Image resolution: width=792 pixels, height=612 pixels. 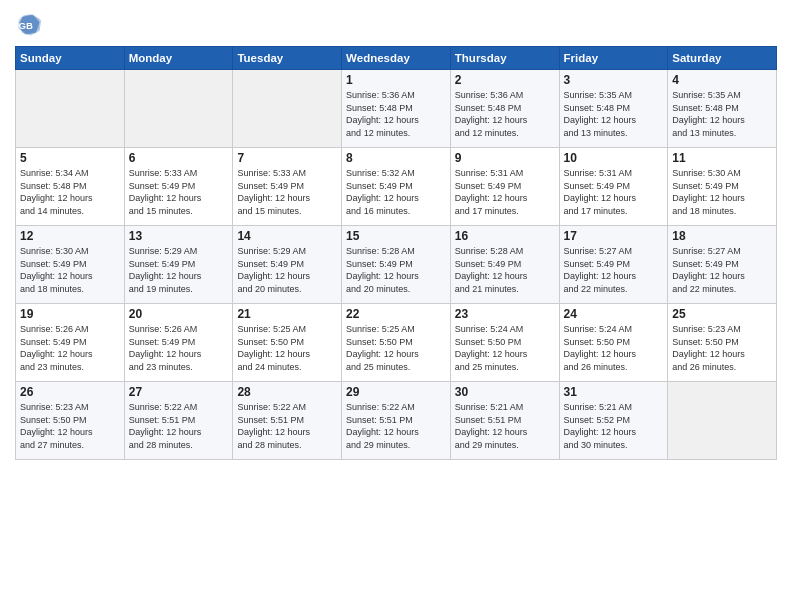 I want to click on calendar-cell-3-4: 15Sunrise: 5:28 AMSunset: 5:49 PMDayligh…, so click(x=396, y=265).